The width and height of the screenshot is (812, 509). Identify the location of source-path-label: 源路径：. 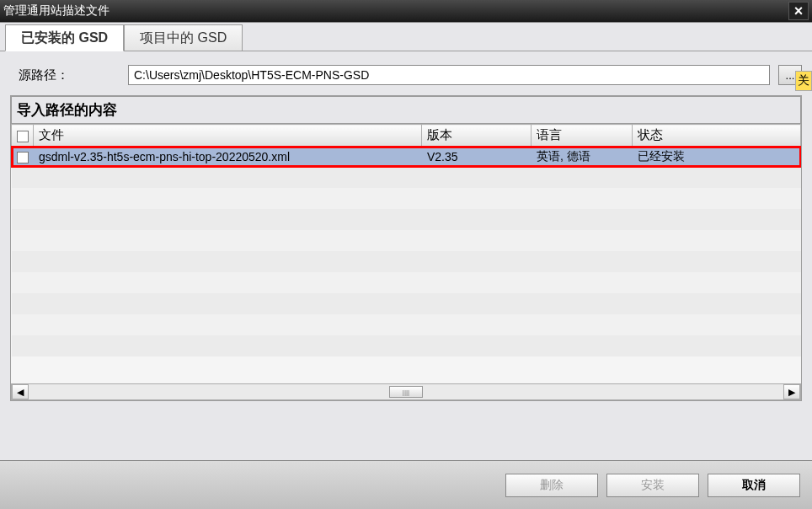
(69, 76).